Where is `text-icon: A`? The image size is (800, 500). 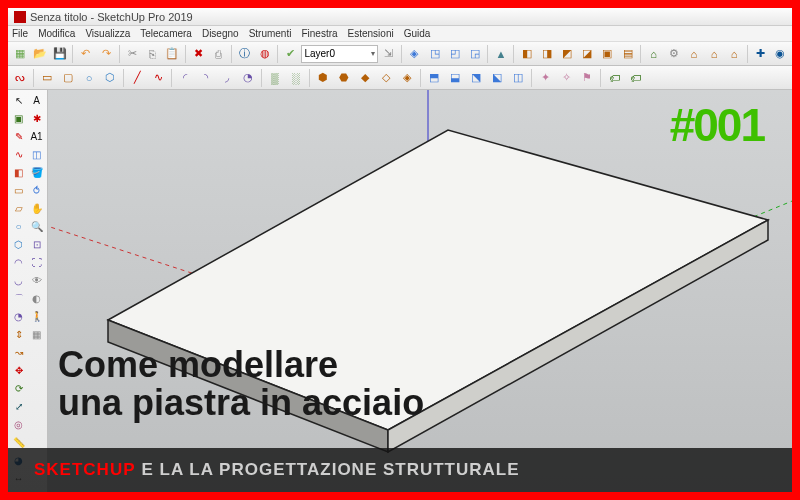
text-icon: A is located at coordinates (36, 100).